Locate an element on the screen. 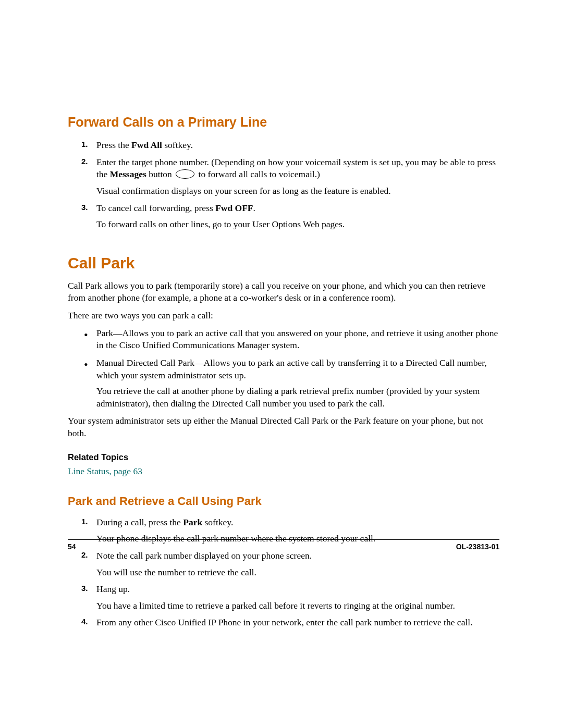 This screenshot has width=563, height=728. paragraph: Call Park allows you to park (temporaril… is located at coordinates (284, 292).